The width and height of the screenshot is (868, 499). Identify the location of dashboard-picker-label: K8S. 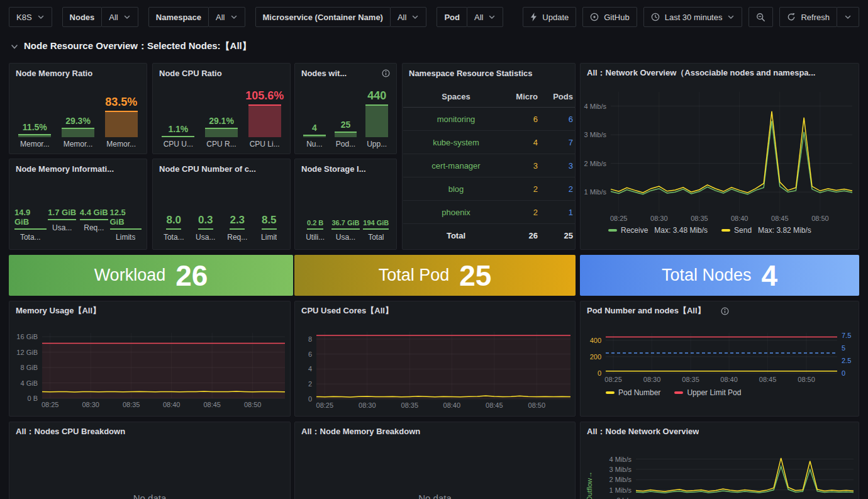
(24, 18).